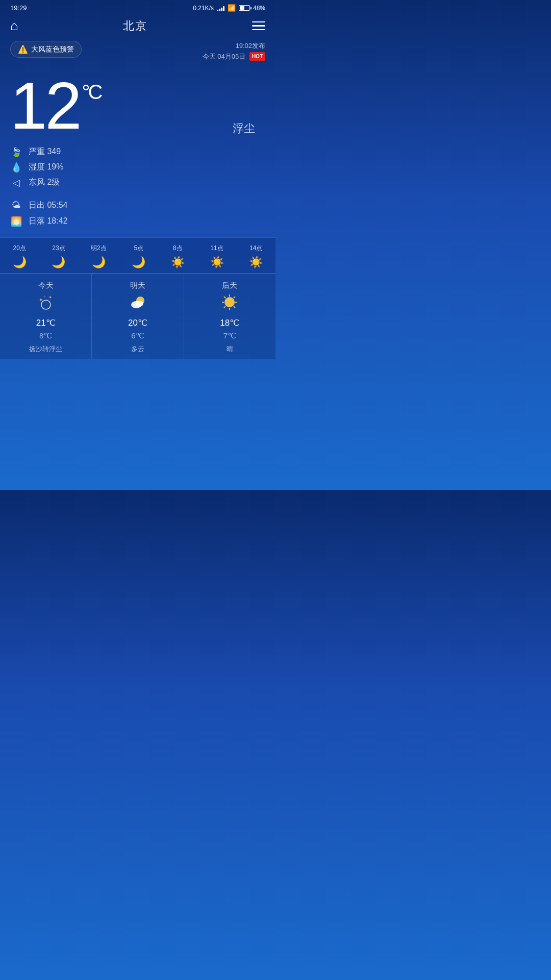 The image size is (551, 980). What do you see at coordinates (19, 256) in the screenshot?
I see `hourly-item: 20点 🌙` at bounding box center [19, 256].